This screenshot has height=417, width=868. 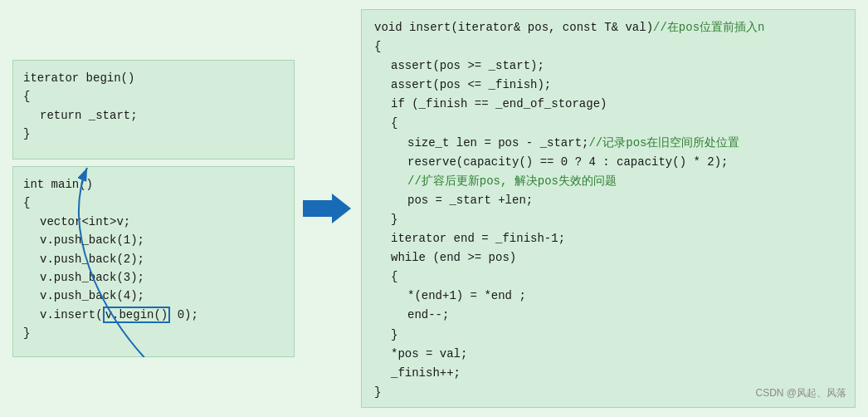 I want to click on code-line: void insert(iterator& pos, const T& val)…, so click(x=608, y=28).